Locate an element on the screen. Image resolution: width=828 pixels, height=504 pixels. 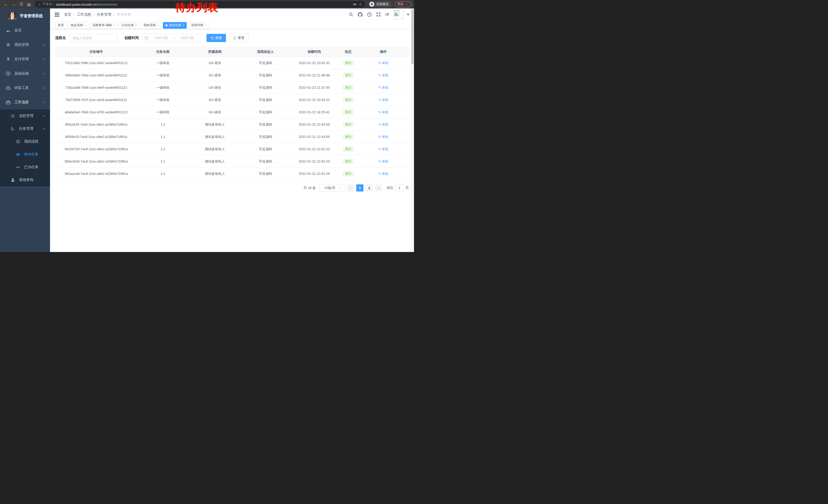
reset-button: 重置 is located at coordinates (239, 38).